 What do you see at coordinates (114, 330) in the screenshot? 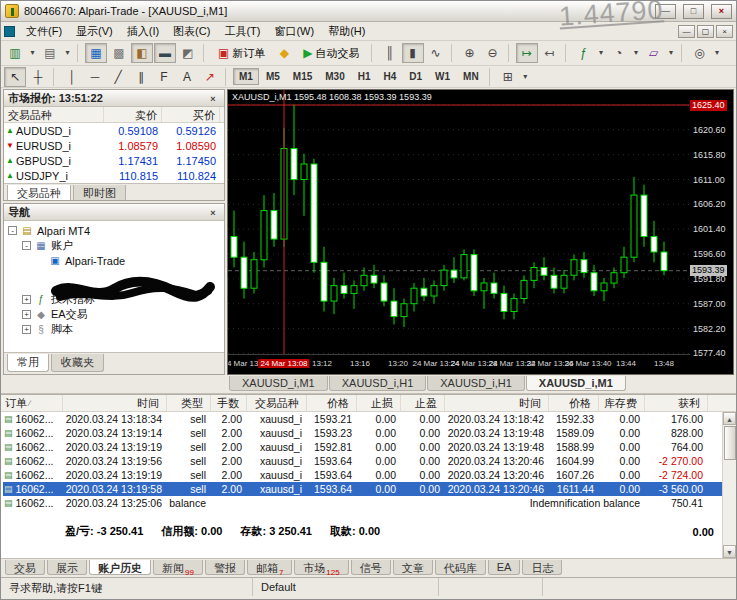
I see `navigator-item: + § 脚本` at bounding box center [114, 330].